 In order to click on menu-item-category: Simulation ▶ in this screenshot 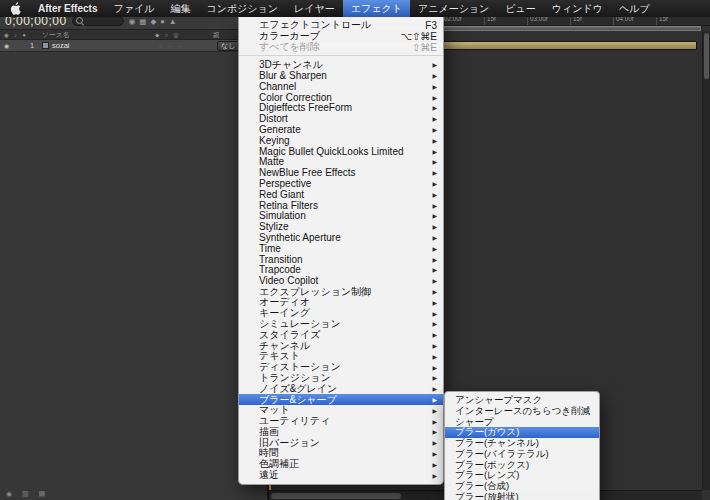, I will do `click(341, 216)`.